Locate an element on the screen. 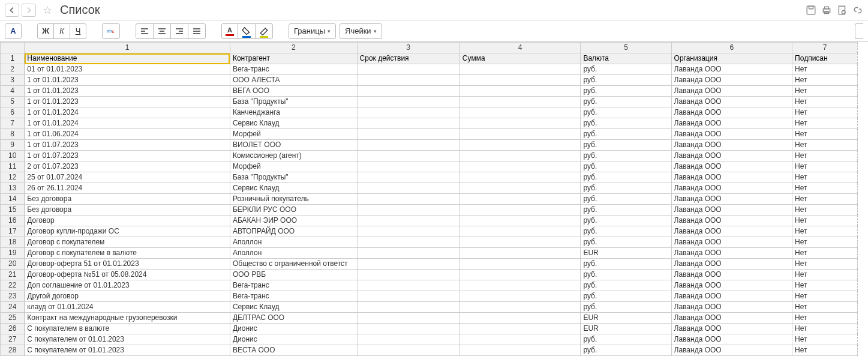 Image resolution: width=868 pixels, height=356 pixels. cell: ВЕГА ООО is located at coordinates (293, 91).